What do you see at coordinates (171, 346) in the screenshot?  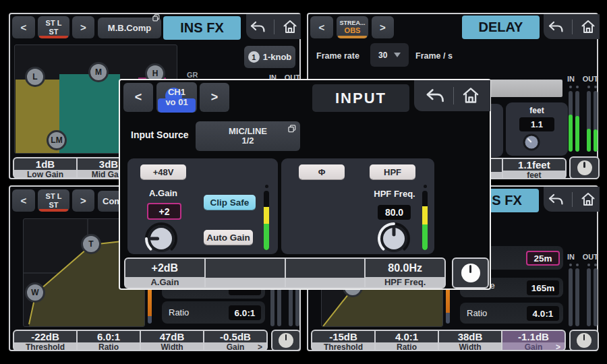 I see `cell-label: Width` at bounding box center [171, 346].